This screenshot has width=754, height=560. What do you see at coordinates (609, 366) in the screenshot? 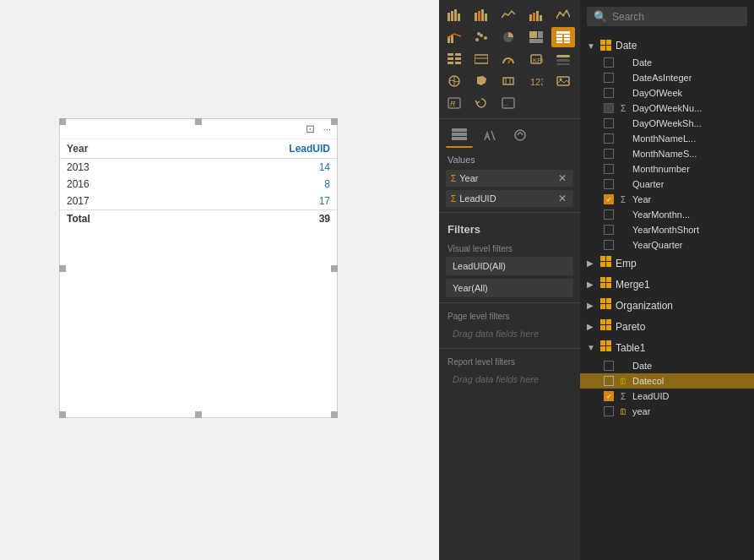
I see `t1date-check` at bounding box center [609, 366].